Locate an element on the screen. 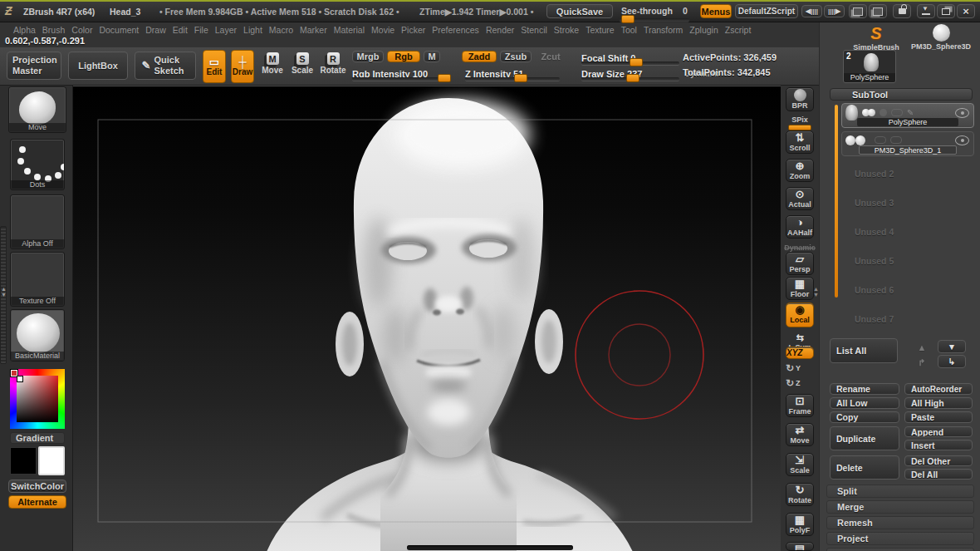 The height and width of the screenshot is (551, 980). mrgb-button: Mrgb is located at coordinates (368, 57).